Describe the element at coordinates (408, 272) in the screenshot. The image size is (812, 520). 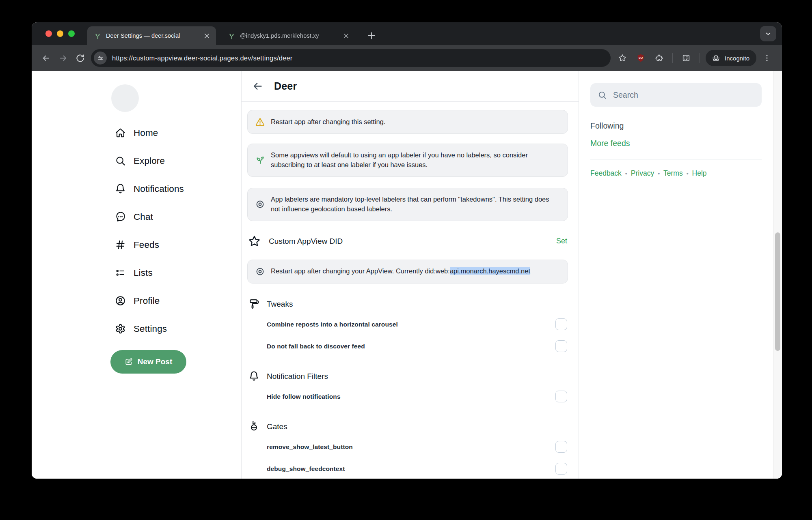
I see `notice-appview-current: Restart app after changing your AppView.…` at that location.